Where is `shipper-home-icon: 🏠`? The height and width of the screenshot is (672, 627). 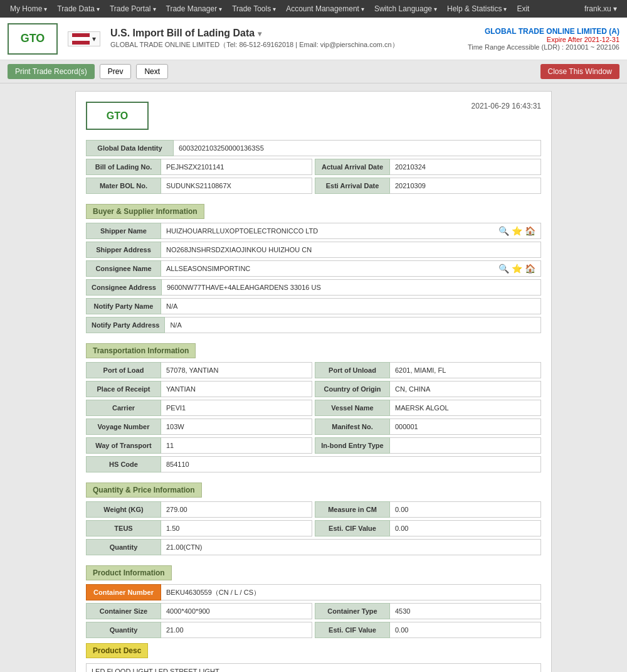 shipper-home-icon: 🏠 is located at coordinates (530, 231).